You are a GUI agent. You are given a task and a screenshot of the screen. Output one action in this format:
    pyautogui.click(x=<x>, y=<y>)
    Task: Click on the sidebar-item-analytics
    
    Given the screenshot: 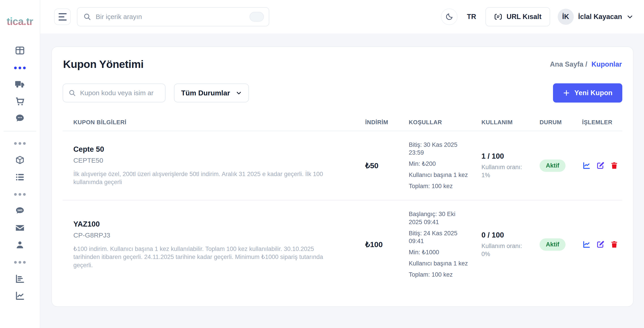 What is the action you would take?
    pyautogui.click(x=20, y=296)
    